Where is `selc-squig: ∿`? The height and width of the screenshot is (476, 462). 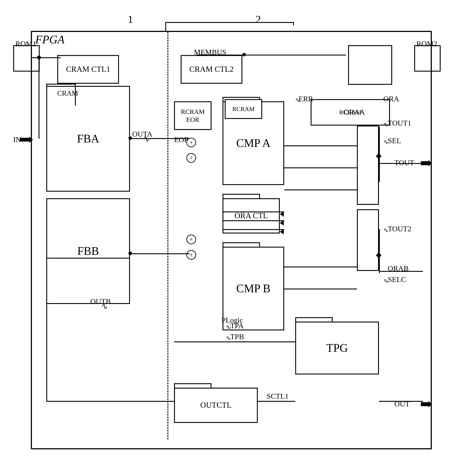 selc-squig: ∿ is located at coordinates (386, 281).